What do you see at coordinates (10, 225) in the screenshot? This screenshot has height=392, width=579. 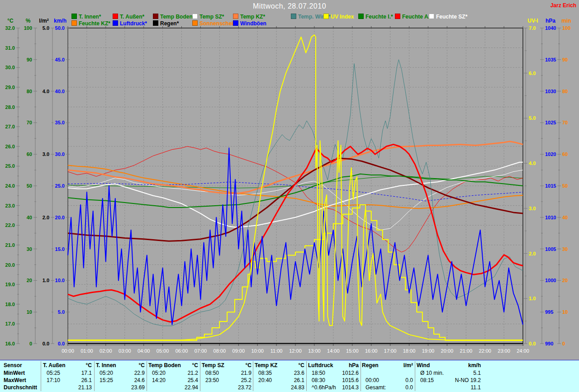 I see `axis-tick-label: 22.0` at bounding box center [10, 225].